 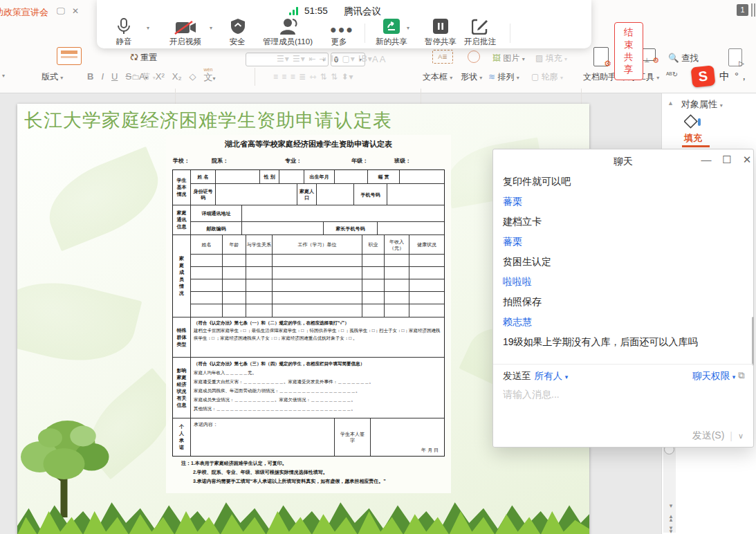 What do you see at coordinates (741, 376) in the screenshot?
I see `popout-icon: ⧉` at bounding box center [741, 376].